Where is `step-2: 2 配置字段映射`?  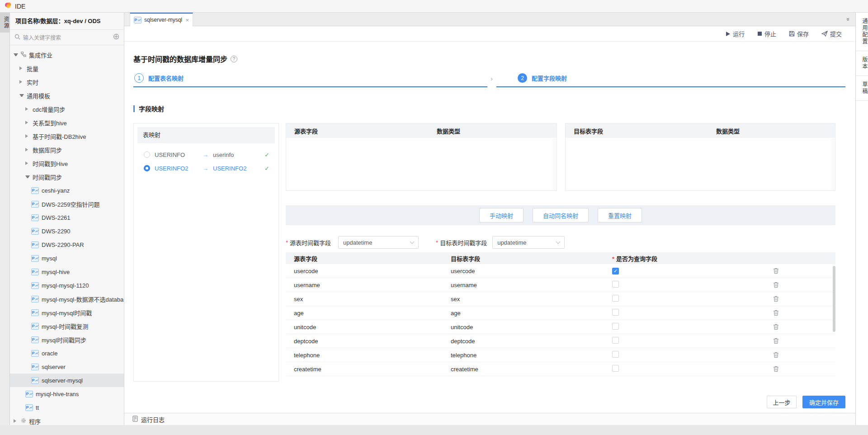 step-2: 2 配置字段映射 is located at coordinates (542, 78).